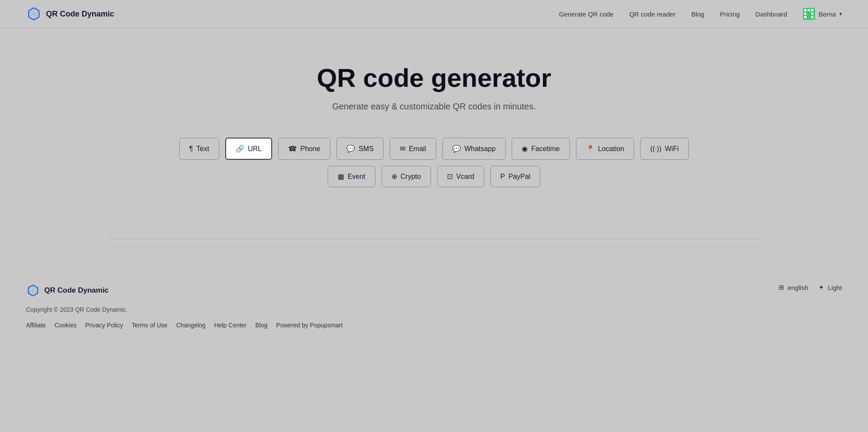 The width and height of the screenshot is (868, 432). I want to click on qr-type-btn-location: 📍Location, so click(605, 148).